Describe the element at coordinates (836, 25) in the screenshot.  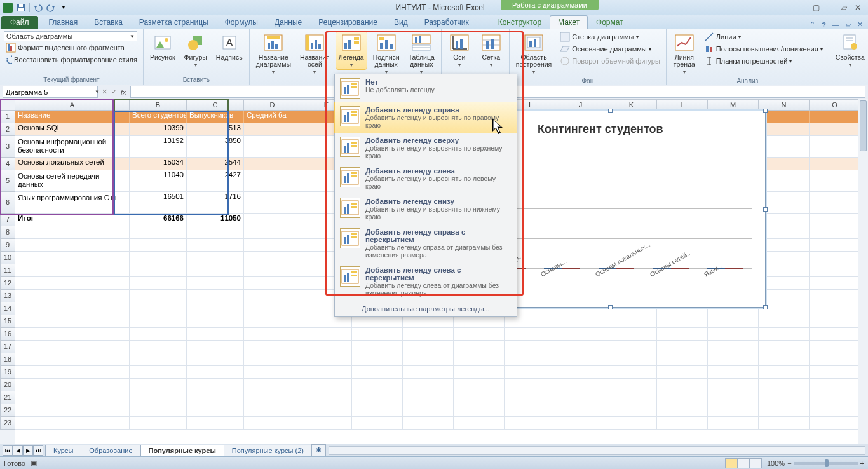
I see `doc-minimize-icon: —` at that location.